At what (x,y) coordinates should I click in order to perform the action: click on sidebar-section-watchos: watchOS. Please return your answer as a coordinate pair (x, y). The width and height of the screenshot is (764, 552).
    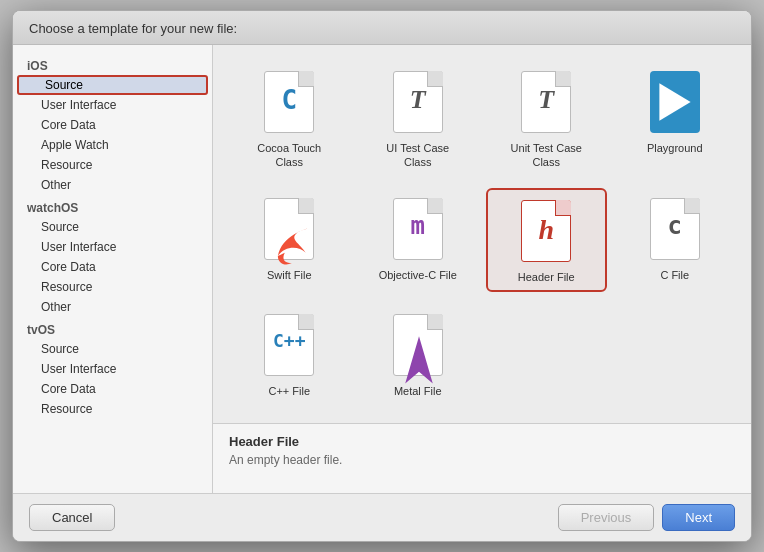
    Looking at the image, I should click on (112, 206).